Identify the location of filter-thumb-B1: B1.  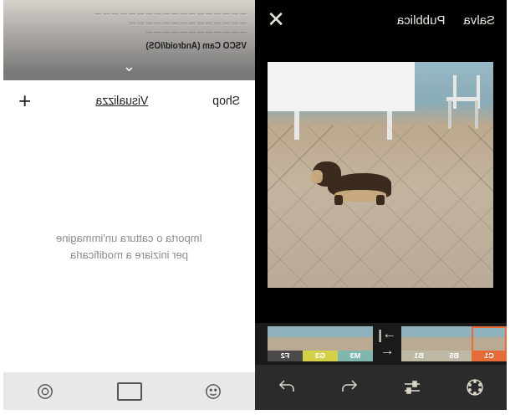
(419, 344).